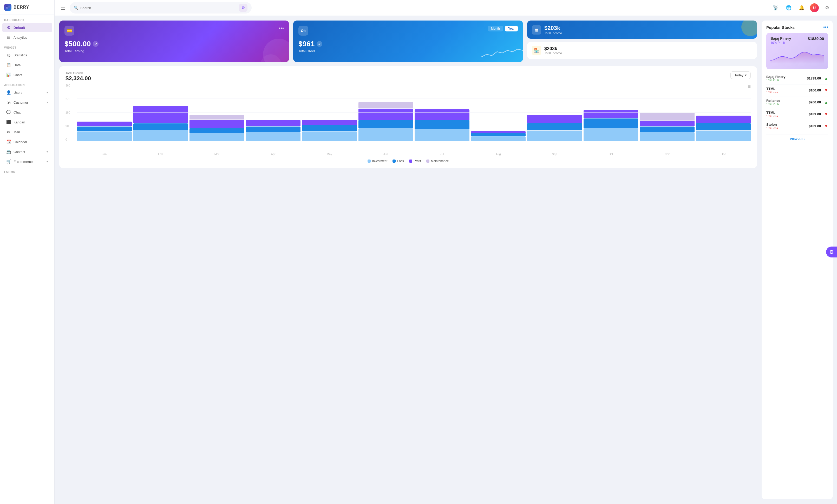  What do you see at coordinates (512, 29) in the screenshot?
I see `year-toggle: Year` at bounding box center [512, 29].